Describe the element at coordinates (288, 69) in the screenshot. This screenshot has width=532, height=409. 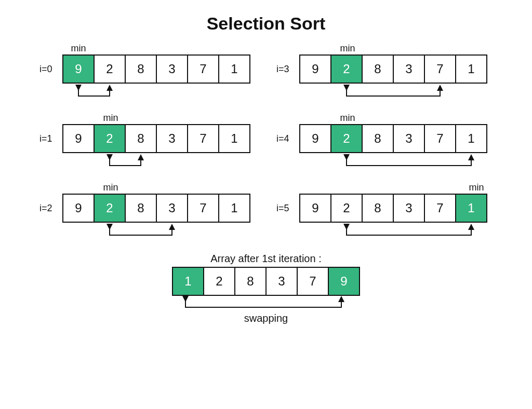
I see `index-label: i=3` at that location.